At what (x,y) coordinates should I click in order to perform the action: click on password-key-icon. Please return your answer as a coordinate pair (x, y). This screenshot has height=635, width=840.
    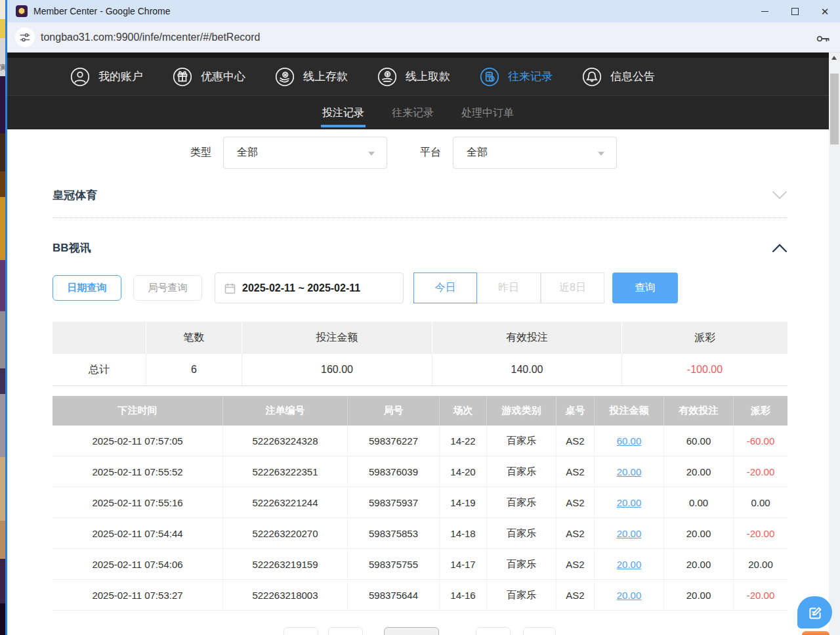
    Looking at the image, I should click on (823, 37).